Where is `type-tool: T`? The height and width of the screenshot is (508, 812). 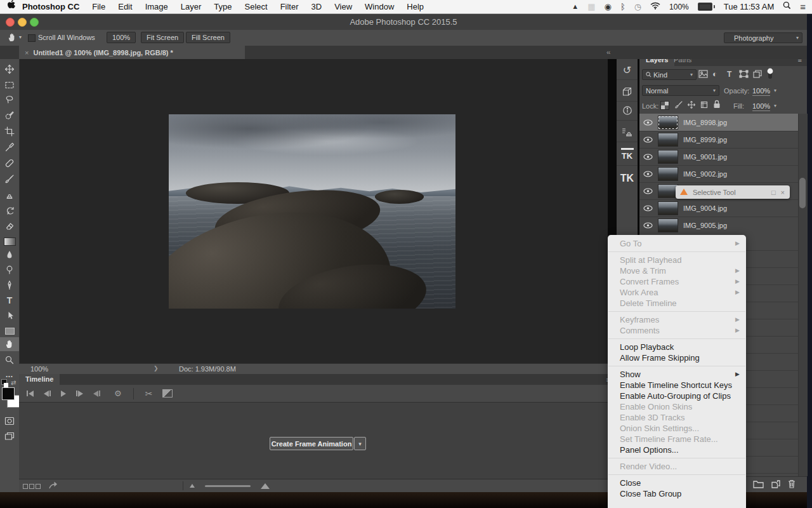
type-tool: T is located at coordinates (10, 300).